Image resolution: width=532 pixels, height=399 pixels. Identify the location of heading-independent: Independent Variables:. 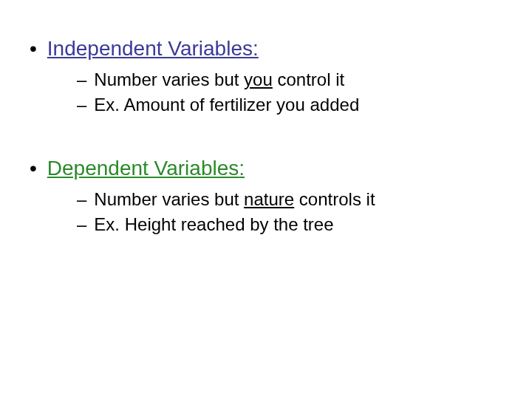
(153, 49).